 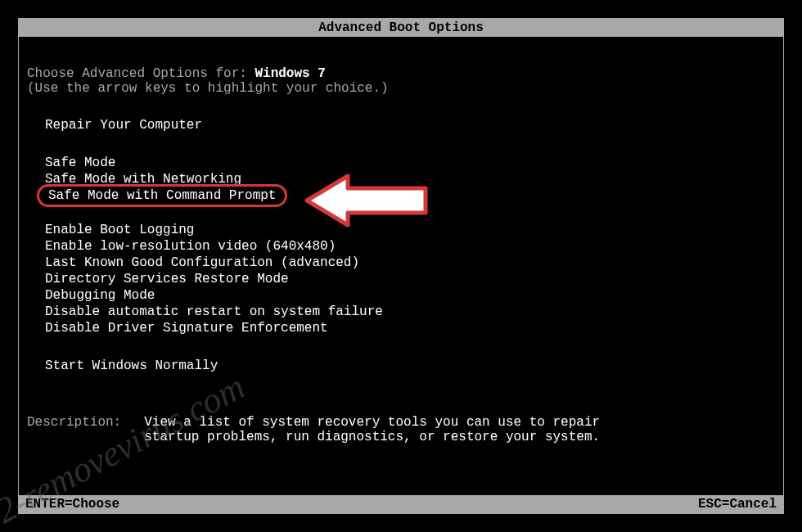 What do you see at coordinates (401, 504) in the screenshot?
I see `footer-bar: ENTER=Choose ESC=Cancel` at bounding box center [401, 504].